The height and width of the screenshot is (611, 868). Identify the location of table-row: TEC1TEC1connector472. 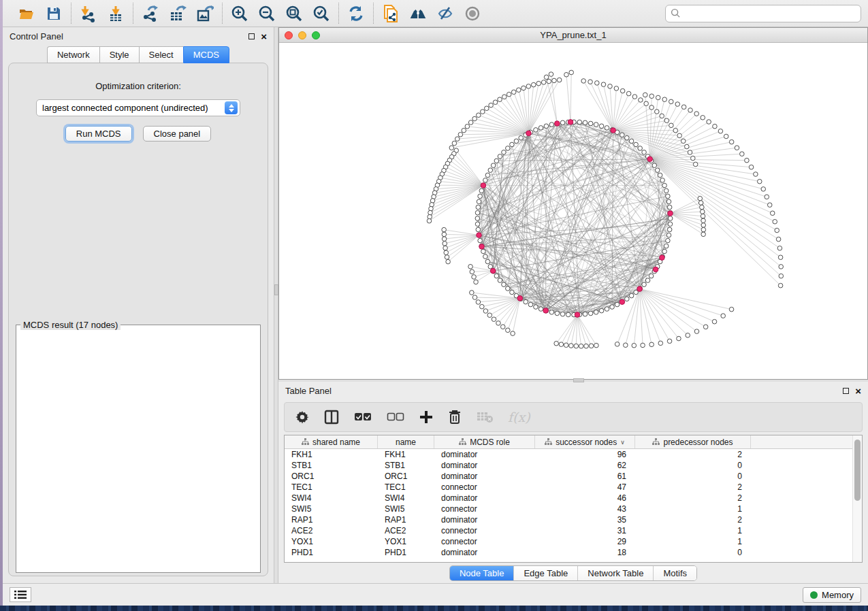
(568, 487).